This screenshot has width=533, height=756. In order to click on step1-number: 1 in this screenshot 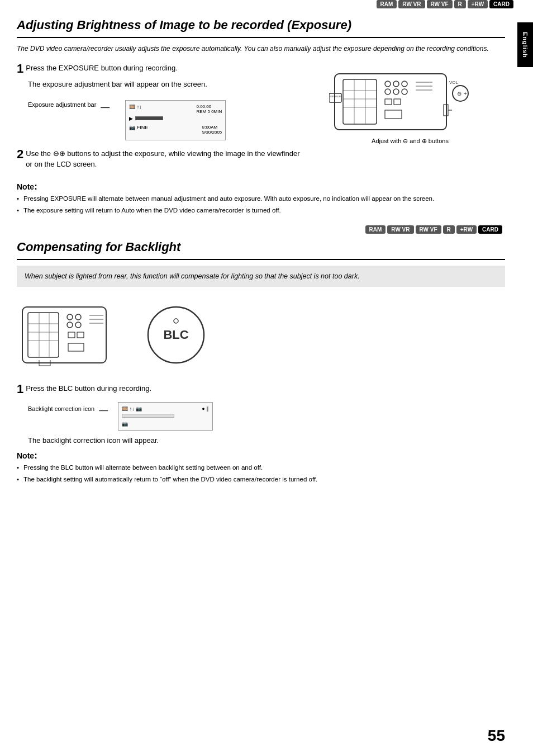, I will do `click(20, 69)`.